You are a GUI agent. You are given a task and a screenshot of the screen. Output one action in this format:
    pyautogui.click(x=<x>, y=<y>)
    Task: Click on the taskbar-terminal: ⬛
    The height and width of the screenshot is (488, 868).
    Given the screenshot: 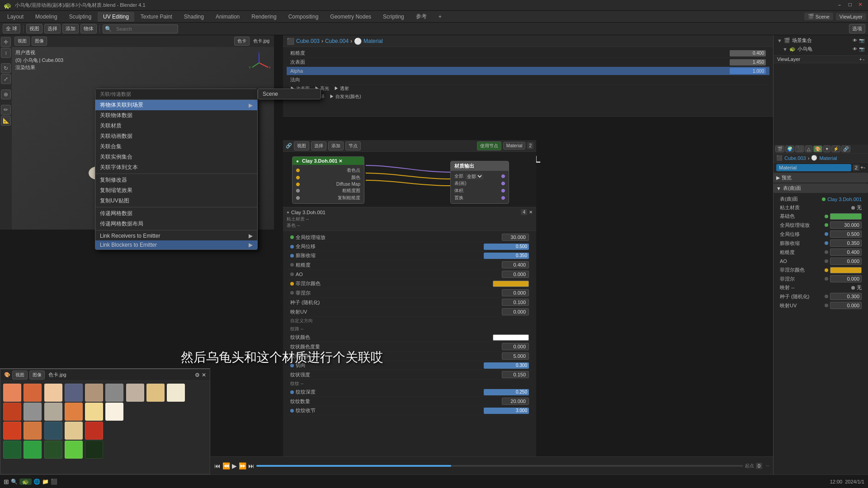 What is the action you would take?
    pyautogui.click(x=54, y=482)
    